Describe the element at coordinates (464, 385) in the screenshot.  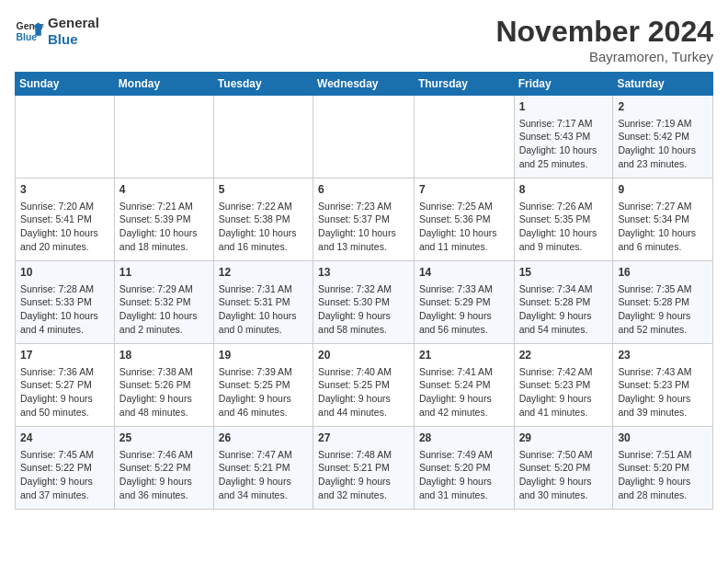
I see `day-content: Sunset: 5:24 PM` at that location.